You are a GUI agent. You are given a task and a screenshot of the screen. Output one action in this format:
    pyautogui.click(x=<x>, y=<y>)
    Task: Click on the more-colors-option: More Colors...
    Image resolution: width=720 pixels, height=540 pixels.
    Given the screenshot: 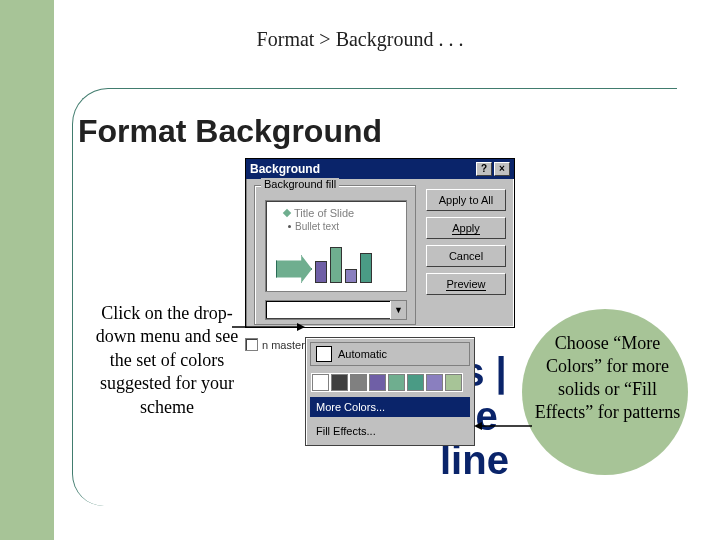 What is the action you would take?
    pyautogui.click(x=390, y=407)
    